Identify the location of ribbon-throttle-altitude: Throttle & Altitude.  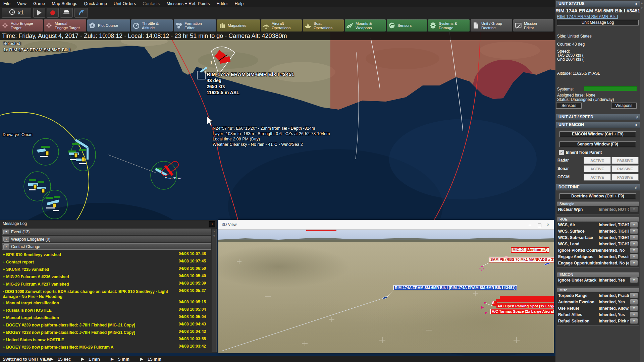
(152, 25).